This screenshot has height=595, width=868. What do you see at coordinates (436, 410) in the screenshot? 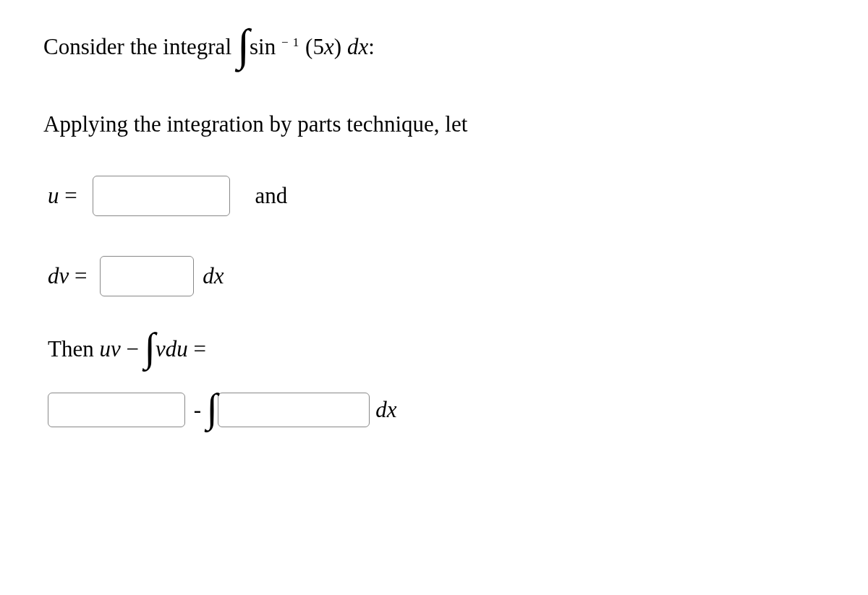
I see `answer-line: - ∫ dx` at bounding box center [436, 410].